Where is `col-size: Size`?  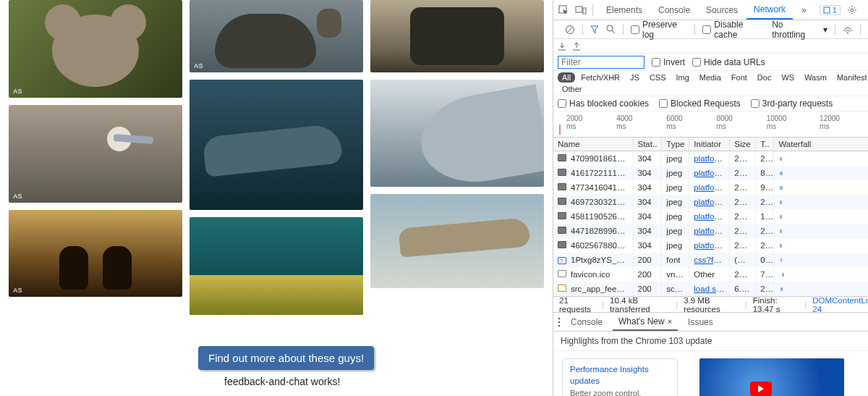 col-size: Size is located at coordinates (743, 145).